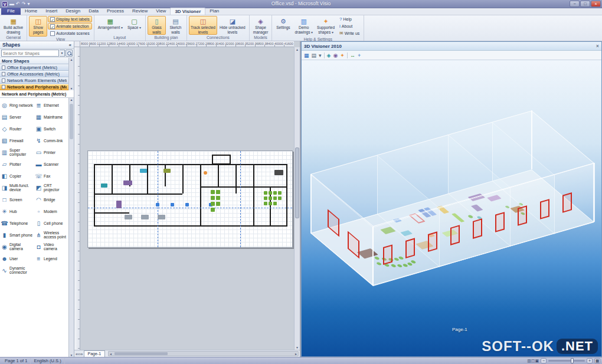 The image size is (602, 364). Describe the element at coordinates (71, 228) in the screenshot. I see `shapes-scrollbar: ▲▼` at that location.